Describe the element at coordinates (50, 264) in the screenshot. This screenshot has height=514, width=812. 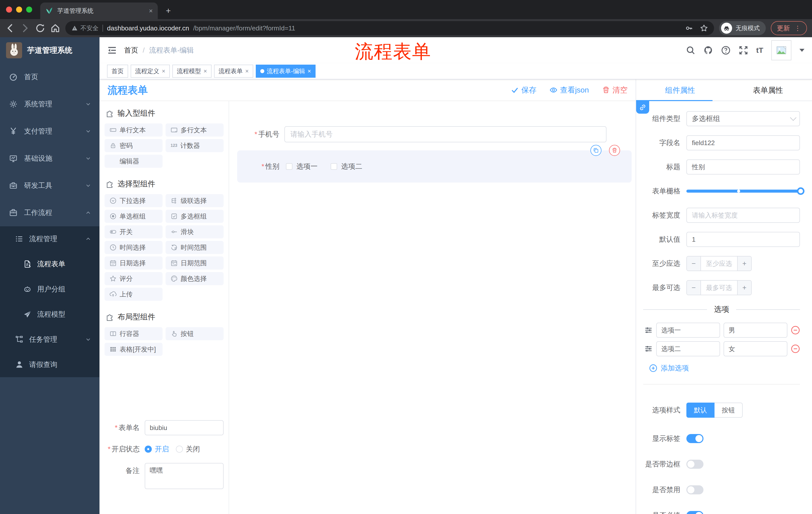
I see `sidebar-item-process-form: 流程表单` at that location.